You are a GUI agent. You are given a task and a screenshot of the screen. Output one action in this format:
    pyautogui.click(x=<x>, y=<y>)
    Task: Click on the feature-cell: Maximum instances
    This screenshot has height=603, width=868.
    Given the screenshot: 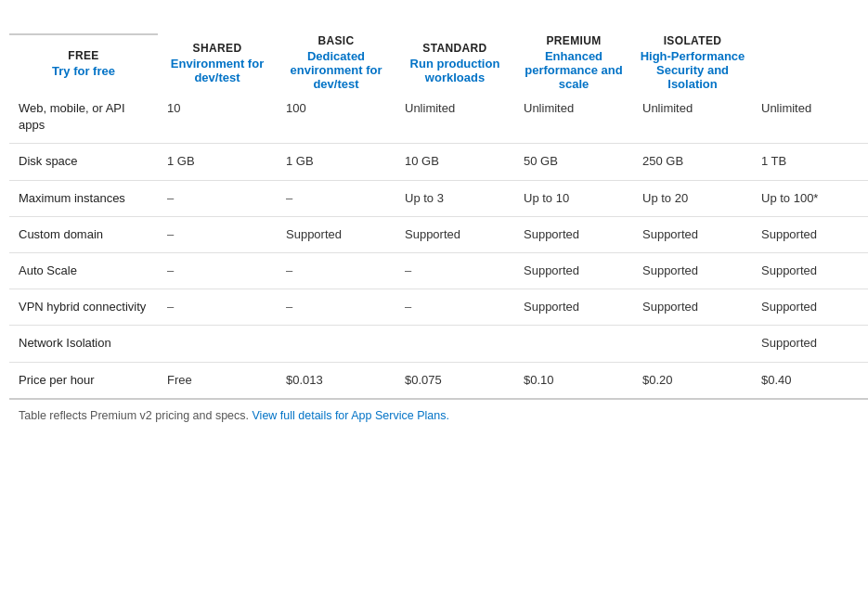 What is the action you would take?
    pyautogui.click(x=84, y=199)
    